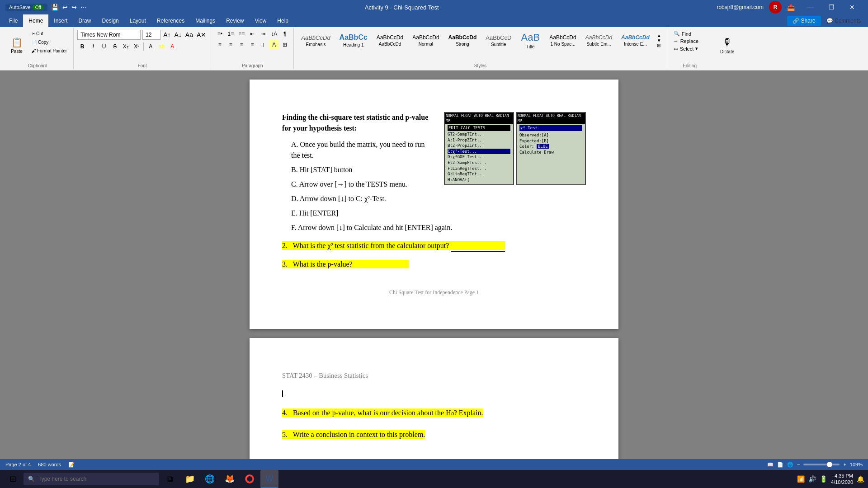 The height and width of the screenshot is (488, 868). What do you see at coordinates (690, 33) in the screenshot?
I see `find-button: 🔍 Find` at bounding box center [690, 33].